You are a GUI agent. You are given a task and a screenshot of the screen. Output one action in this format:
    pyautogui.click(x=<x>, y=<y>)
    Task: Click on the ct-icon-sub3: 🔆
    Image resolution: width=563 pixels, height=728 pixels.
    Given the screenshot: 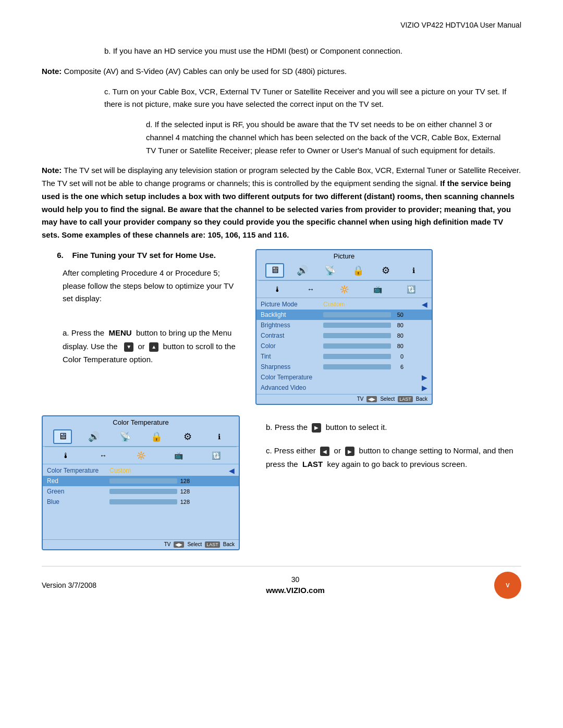 What is the action you would take?
    pyautogui.click(x=141, y=455)
    